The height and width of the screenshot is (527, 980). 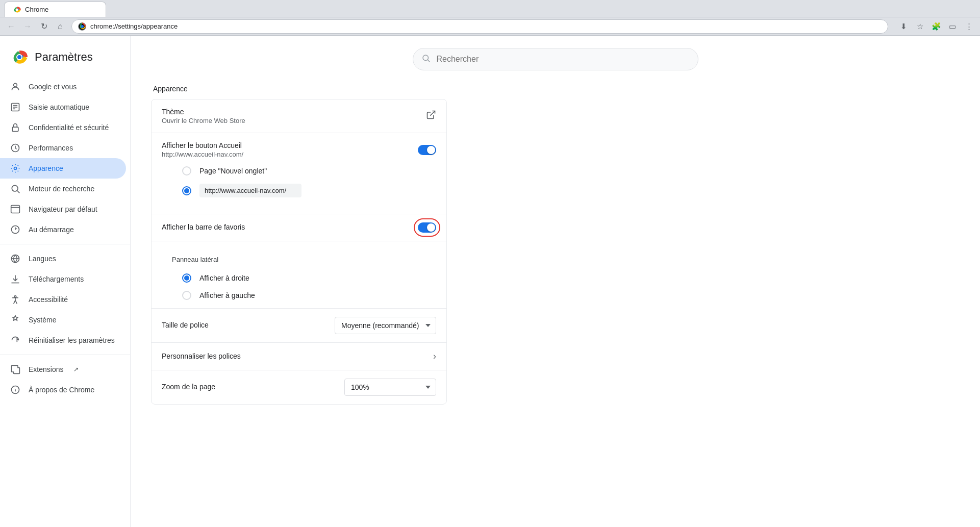 What do you see at coordinates (250, 191) in the screenshot?
I see `custom-url-input` at bounding box center [250, 191].